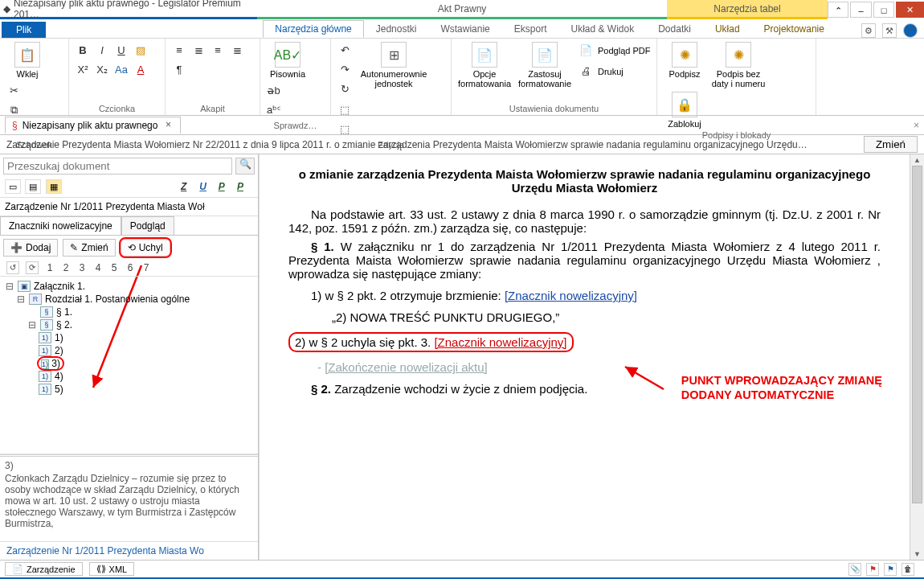 The width and height of the screenshot is (924, 579). What do you see at coordinates (218, 51) in the screenshot?
I see `align-right-button: ≡` at bounding box center [218, 51].